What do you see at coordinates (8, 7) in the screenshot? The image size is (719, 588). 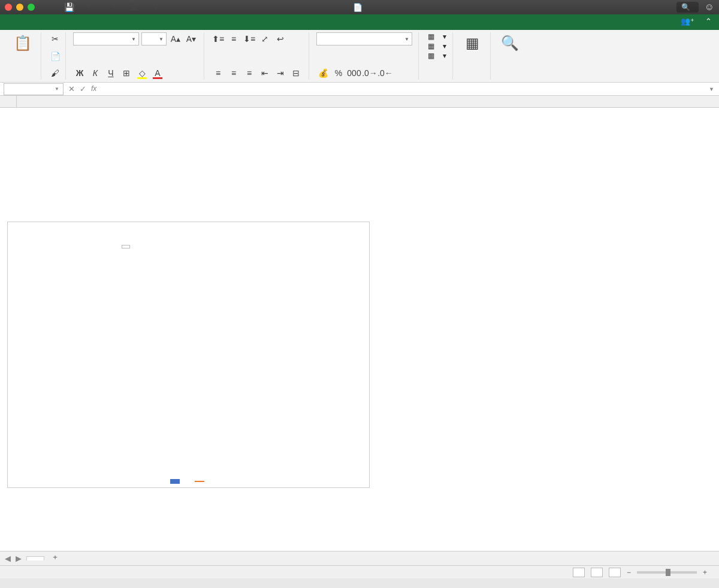 I see `close-icon` at bounding box center [8, 7].